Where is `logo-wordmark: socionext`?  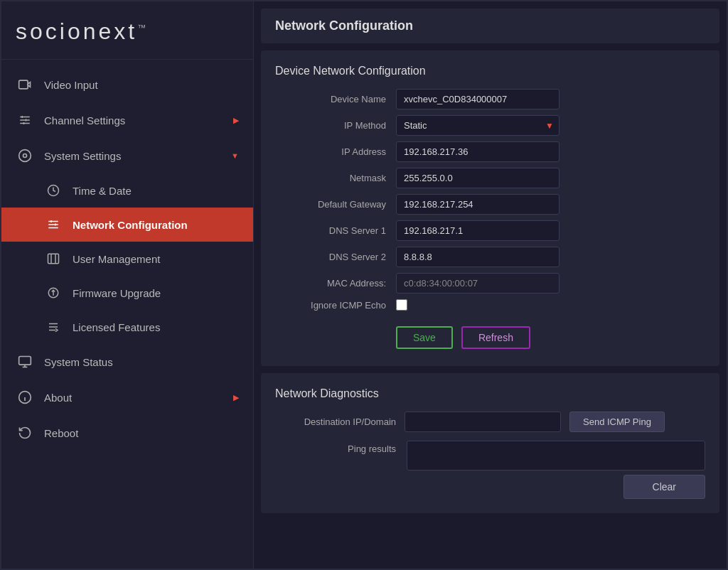
logo-wordmark: socionext is located at coordinates (77, 31).